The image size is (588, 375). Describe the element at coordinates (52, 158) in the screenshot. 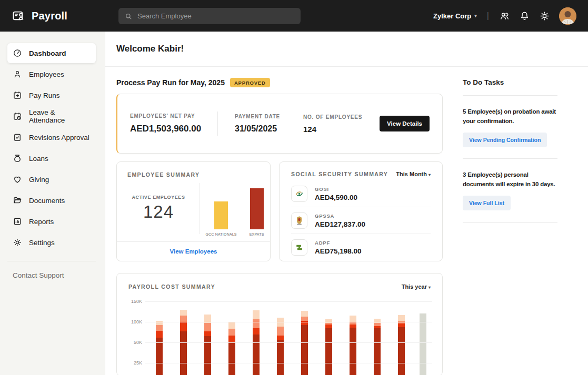

I see `sidebar-item-loans: Loans` at that location.